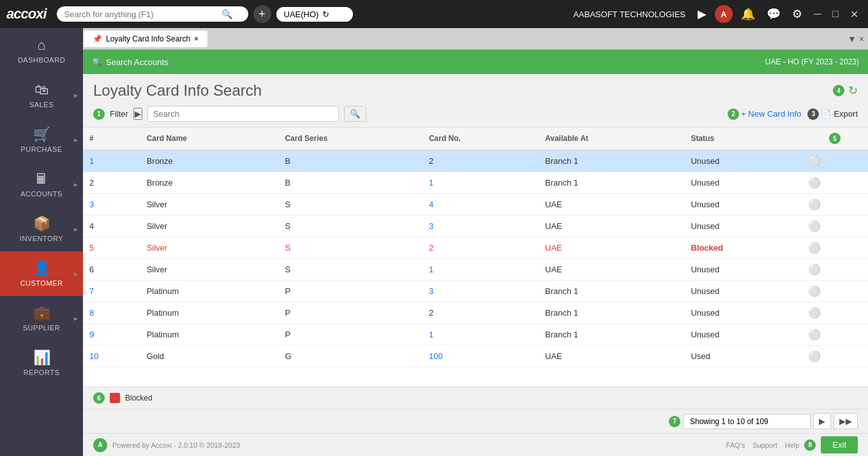  What do you see at coordinates (130, 63) in the screenshot?
I see `search-accounts-button: 🔍 Search Accounts` at bounding box center [130, 63].